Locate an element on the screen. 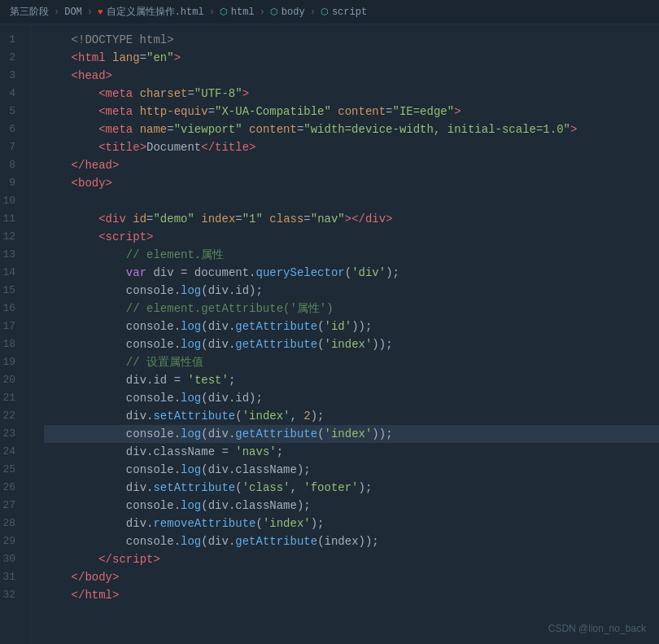 Image resolution: width=659 pixels, height=644 pixels. code-line is located at coordinates (351, 201).